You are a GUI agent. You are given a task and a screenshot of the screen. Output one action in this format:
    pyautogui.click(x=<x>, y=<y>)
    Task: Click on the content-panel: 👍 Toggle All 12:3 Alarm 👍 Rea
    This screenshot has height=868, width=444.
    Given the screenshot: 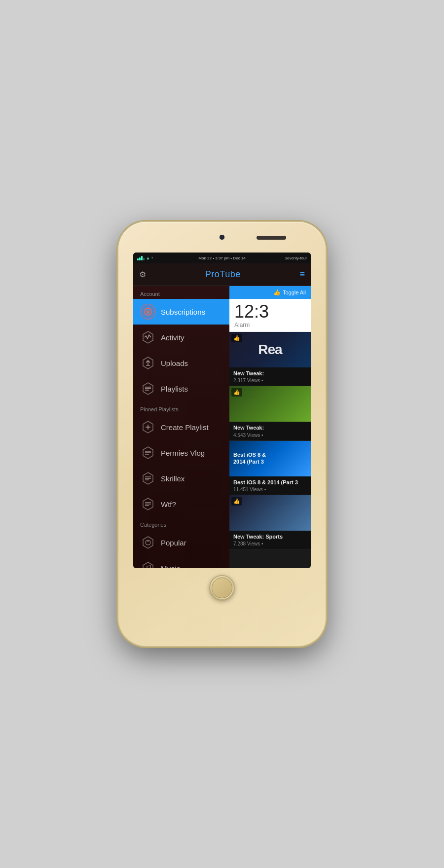 What is the action you would take?
    pyautogui.click(x=270, y=427)
    